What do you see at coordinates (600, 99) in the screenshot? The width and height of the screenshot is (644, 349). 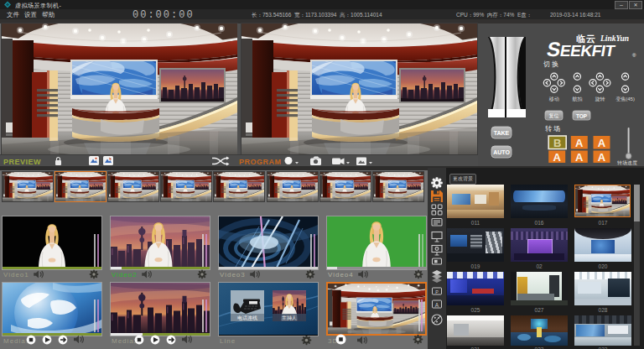 I see `svg-text: 旋转` at bounding box center [600, 99].